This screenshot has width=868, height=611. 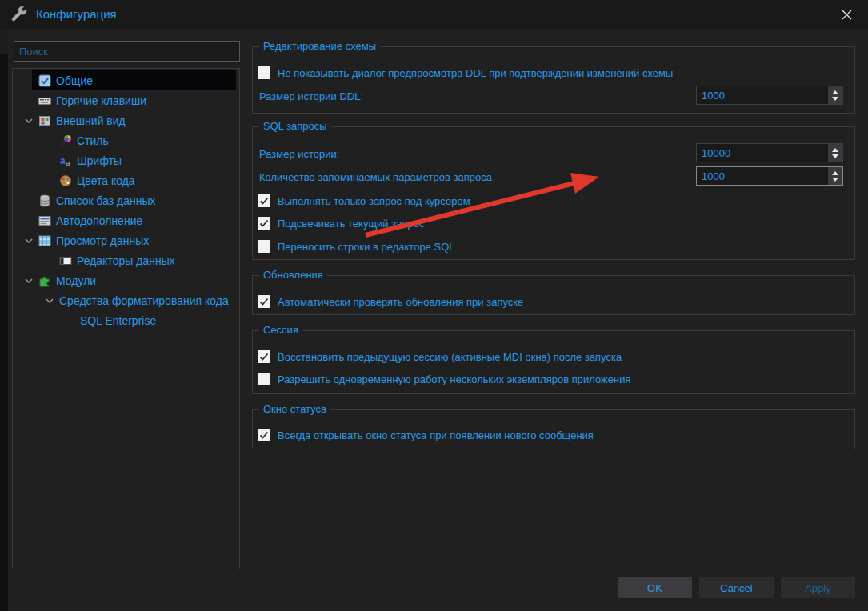 I want to click on group-title: Сессия, so click(x=281, y=329).